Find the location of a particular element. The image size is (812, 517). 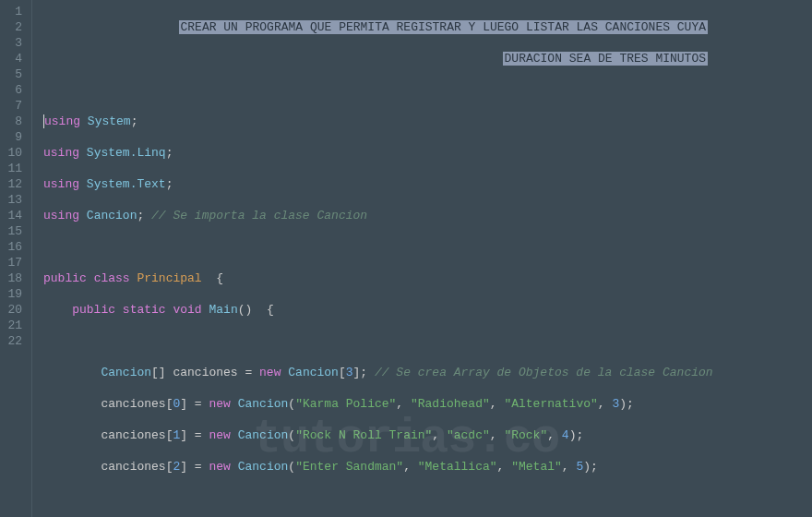

line-number: 19 is located at coordinates (16, 294).